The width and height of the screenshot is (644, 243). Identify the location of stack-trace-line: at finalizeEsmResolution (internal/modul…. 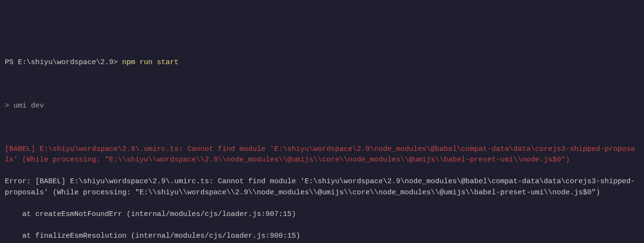
(322, 236).